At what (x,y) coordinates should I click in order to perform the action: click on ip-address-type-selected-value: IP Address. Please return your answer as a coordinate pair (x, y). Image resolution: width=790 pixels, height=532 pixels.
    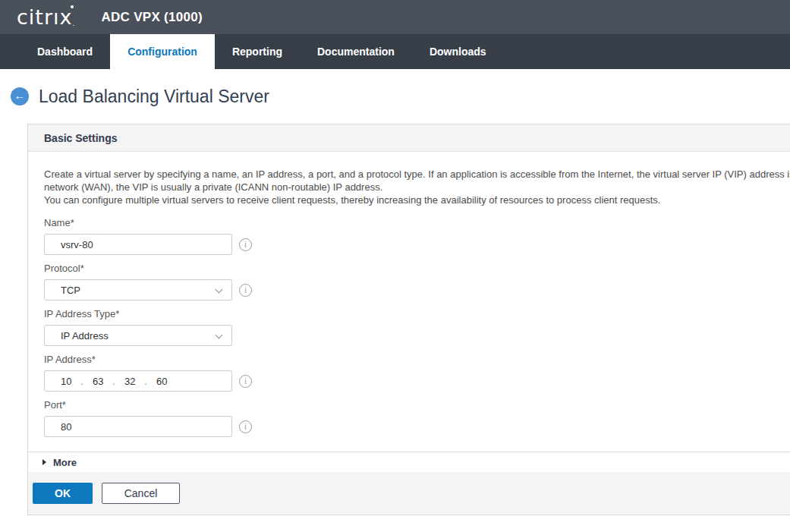
    Looking at the image, I should click on (85, 335).